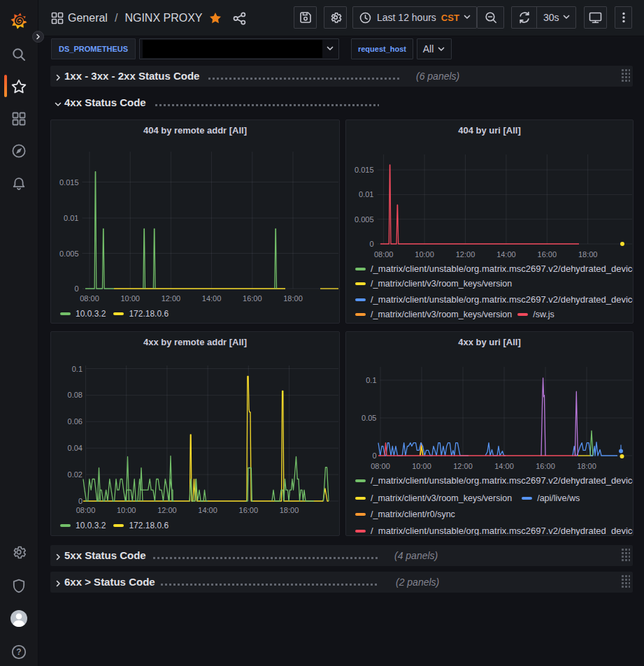  What do you see at coordinates (76, 448) in the screenshot?
I see `svg-text: 0.04` at bounding box center [76, 448].